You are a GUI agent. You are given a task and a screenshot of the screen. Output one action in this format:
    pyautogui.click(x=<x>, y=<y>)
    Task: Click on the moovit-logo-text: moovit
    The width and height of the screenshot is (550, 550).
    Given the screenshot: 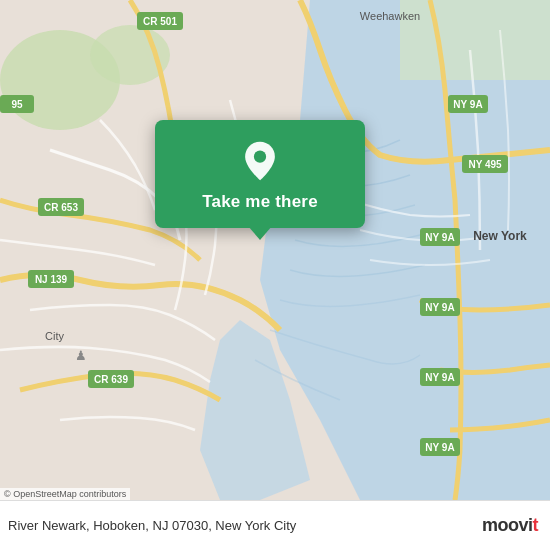 What is the action you would take?
    pyautogui.click(x=510, y=526)
    